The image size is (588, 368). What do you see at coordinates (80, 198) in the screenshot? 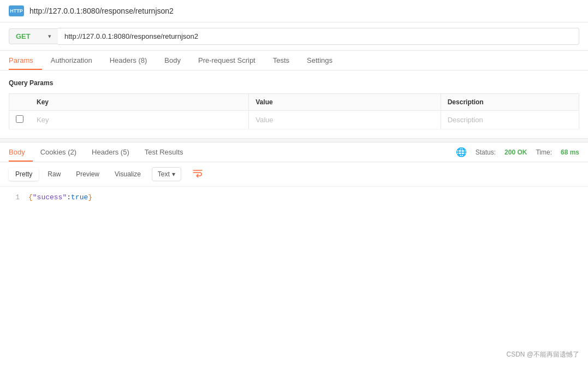
I see `code-value: true` at bounding box center [80, 198].